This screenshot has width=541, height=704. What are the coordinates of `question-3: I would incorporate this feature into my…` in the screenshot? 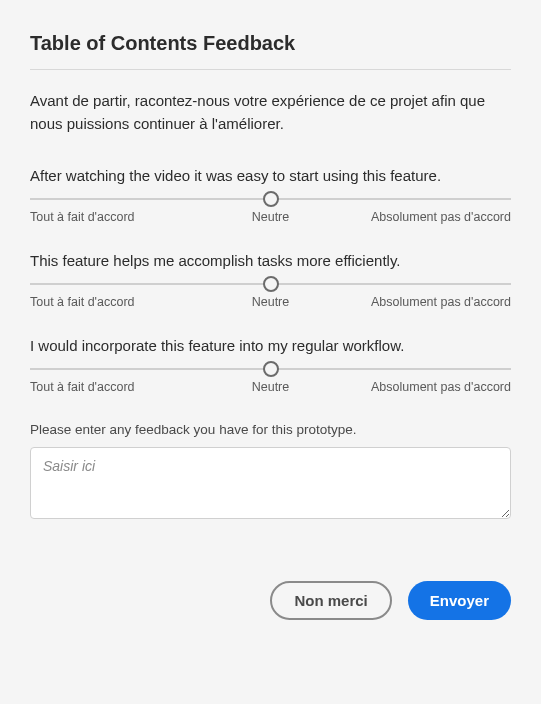 It's located at (270, 366).